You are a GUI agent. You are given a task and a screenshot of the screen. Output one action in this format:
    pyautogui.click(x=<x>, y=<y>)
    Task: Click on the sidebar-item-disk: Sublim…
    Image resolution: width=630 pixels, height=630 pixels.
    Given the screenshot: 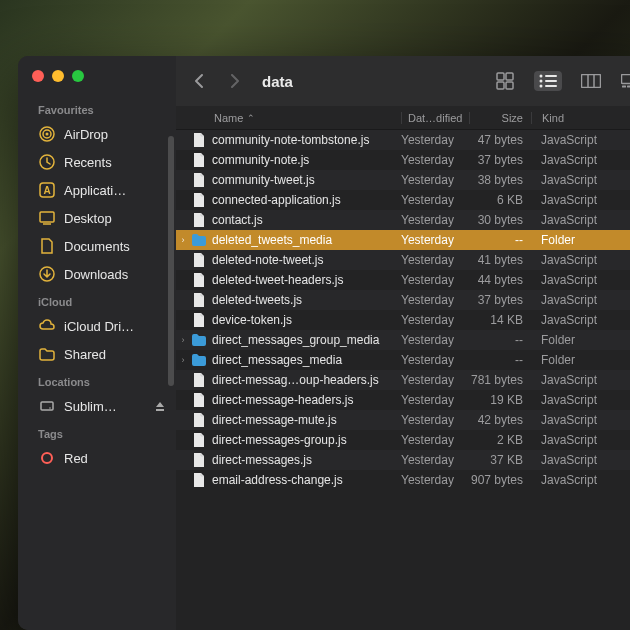 What is the action you would take?
    pyautogui.click(x=97, y=406)
    